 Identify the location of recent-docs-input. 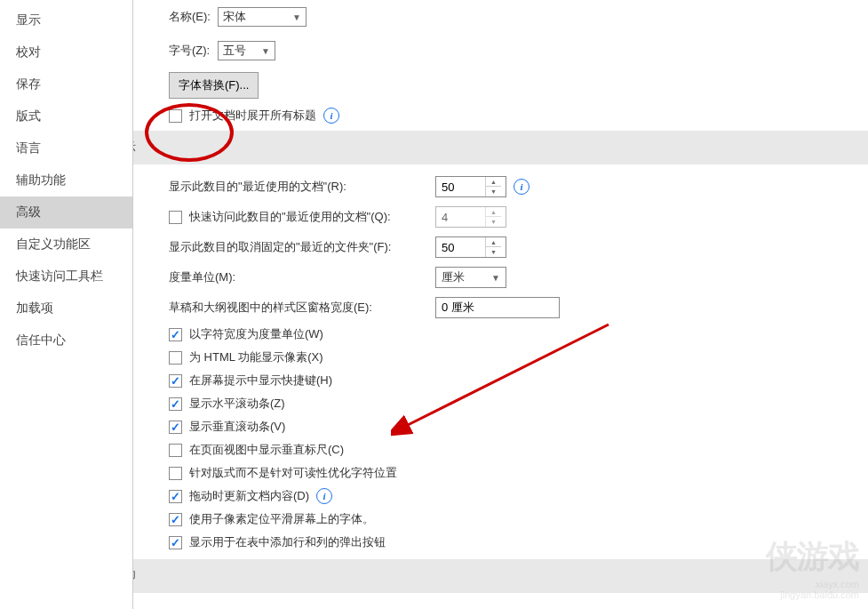
(460, 187).